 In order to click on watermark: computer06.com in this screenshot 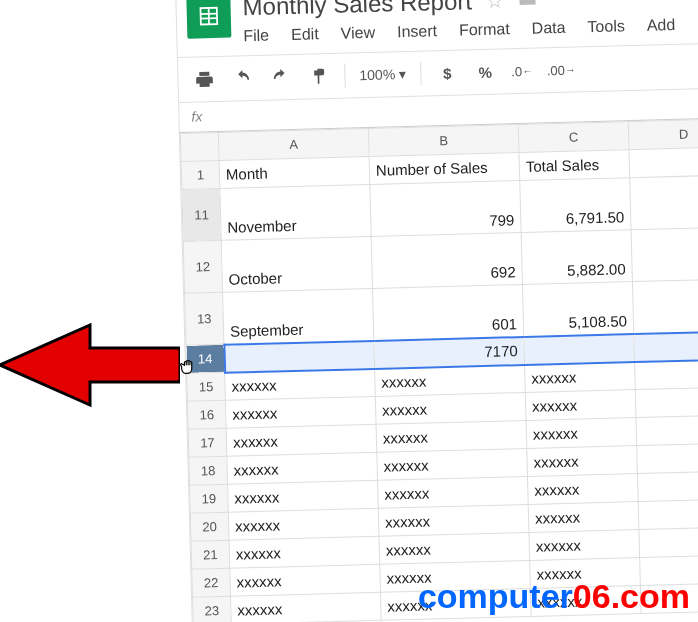, I will do `click(554, 596)`.